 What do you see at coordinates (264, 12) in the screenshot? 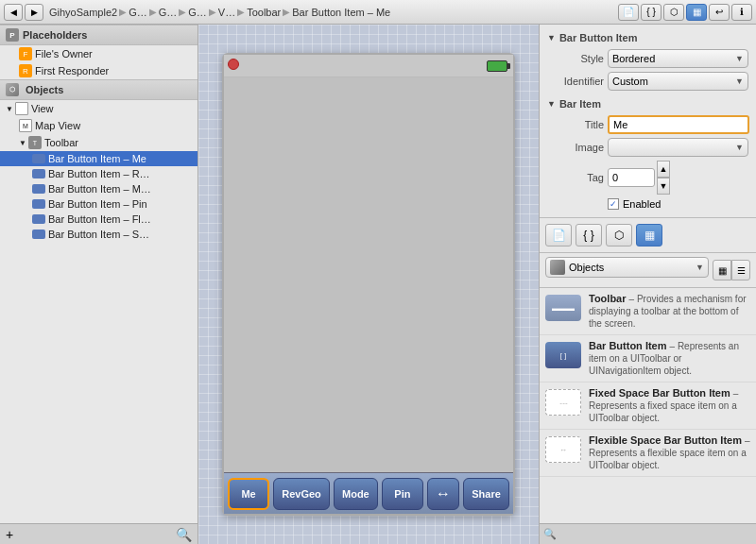
I see `breadcrumb-item: Toolbar` at bounding box center [264, 12].